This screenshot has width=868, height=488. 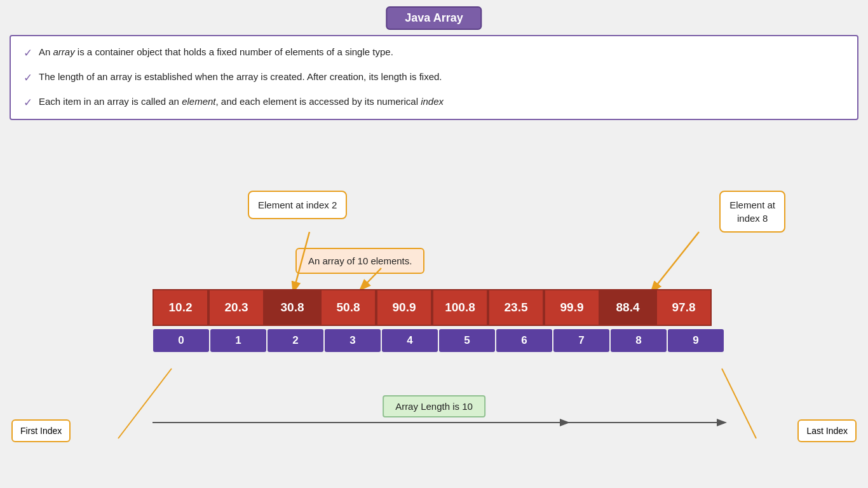 I want to click on cell-6: 23.5, so click(x=516, y=308).